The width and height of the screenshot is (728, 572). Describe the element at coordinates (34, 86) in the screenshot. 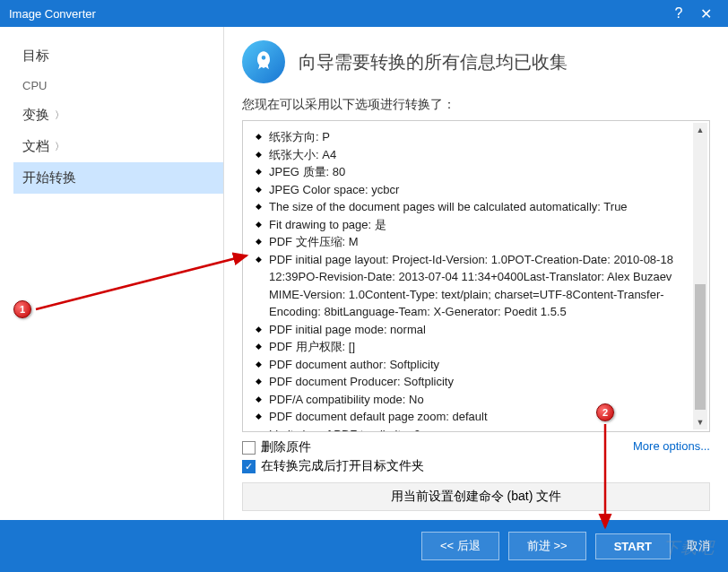

I see `sidebar-item-label: CPU` at that location.